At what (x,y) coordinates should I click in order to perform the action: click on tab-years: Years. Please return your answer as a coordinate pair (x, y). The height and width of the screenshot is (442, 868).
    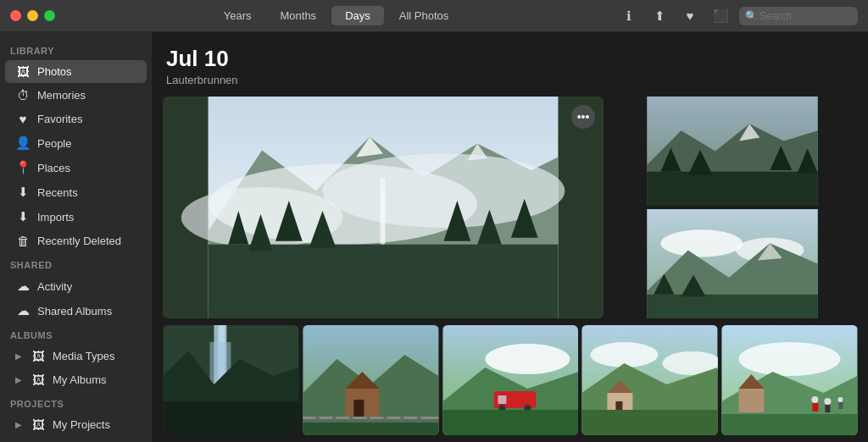
    Looking at the image, I should click on (237, 15).